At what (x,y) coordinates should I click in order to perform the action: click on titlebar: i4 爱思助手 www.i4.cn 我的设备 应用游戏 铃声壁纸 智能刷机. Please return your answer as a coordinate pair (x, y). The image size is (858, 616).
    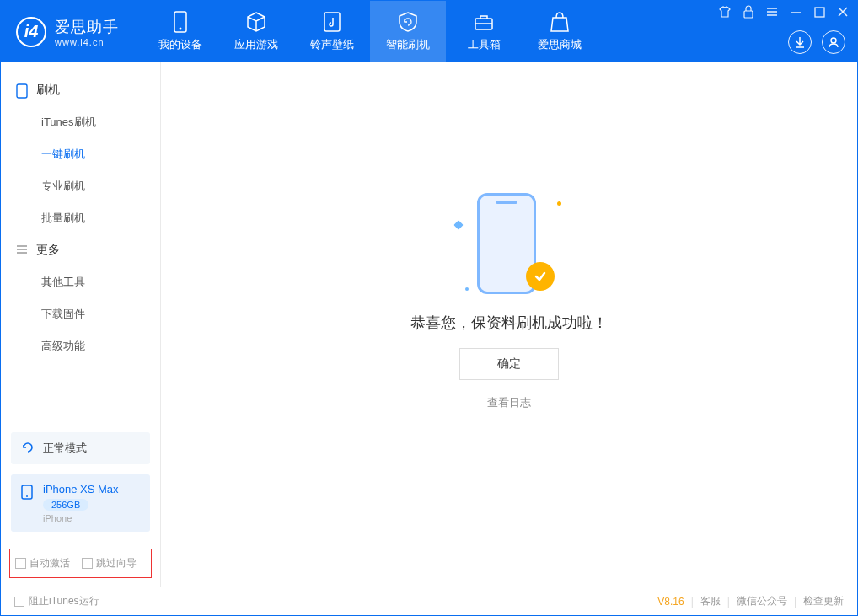
    Looking at the image, I should click on (429, 32).